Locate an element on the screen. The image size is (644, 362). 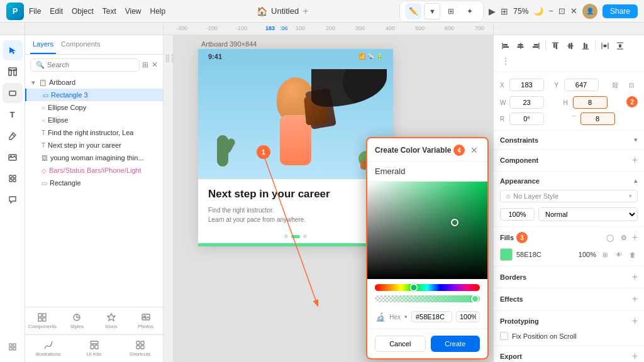
minimize-icon: − is located at coordinates (551, 11).